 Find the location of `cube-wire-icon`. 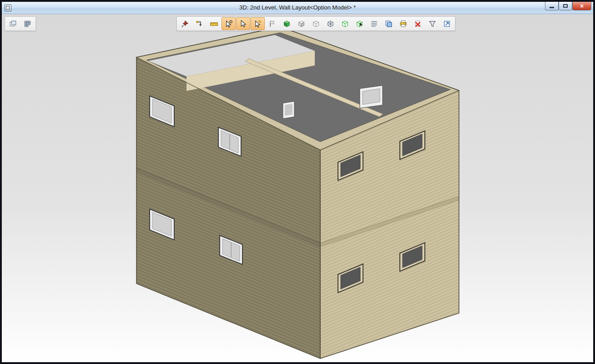

cube-wire-icon is located at coordinates (330, 24).